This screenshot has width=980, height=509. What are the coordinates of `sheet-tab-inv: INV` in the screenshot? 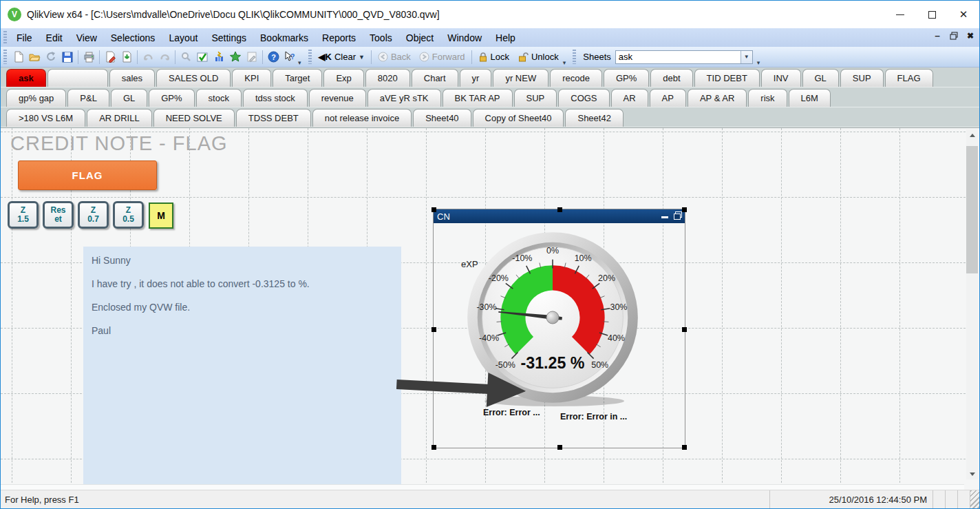 It's located at (781, 78).